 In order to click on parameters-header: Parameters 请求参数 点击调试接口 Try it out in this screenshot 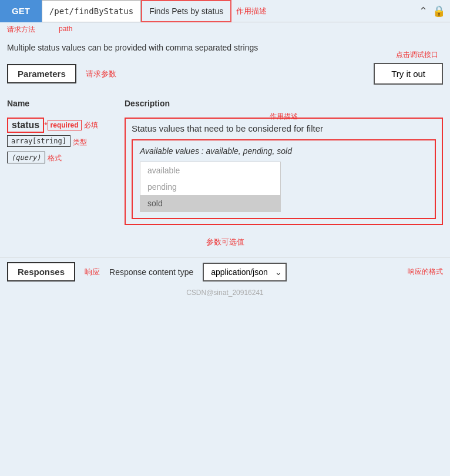, I will do `click(225, 74)`.